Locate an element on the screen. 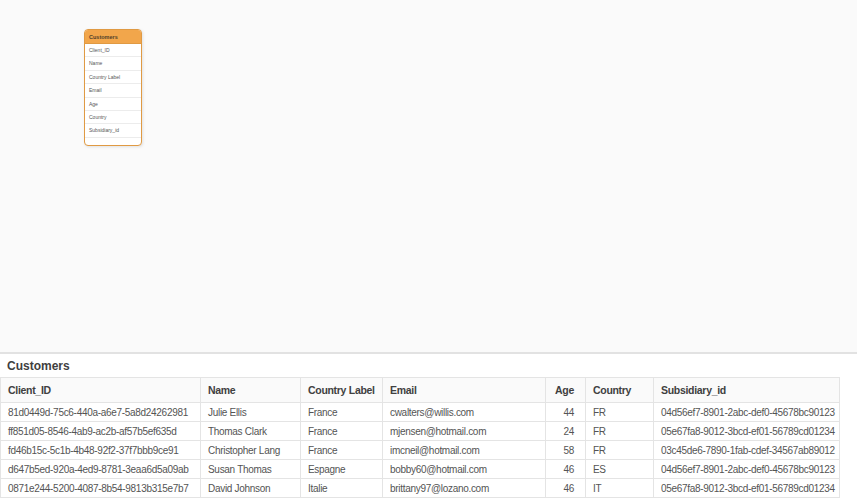 Image resolution: width=857 pixels, height=498 pixels. column-header: Country is located at coordinates (620, 390).